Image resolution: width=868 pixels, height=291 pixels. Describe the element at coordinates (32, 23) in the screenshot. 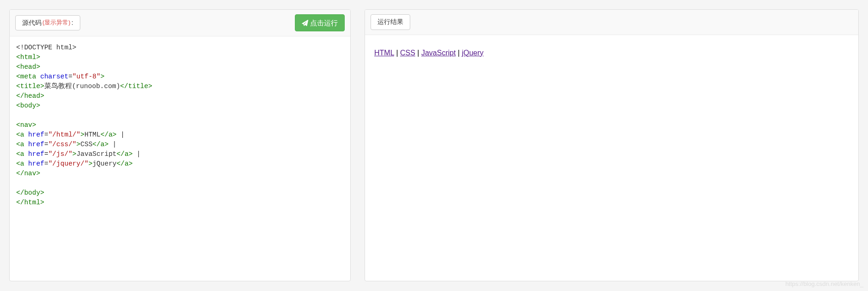

I see `source-label-prefix: 源代码` at that location.